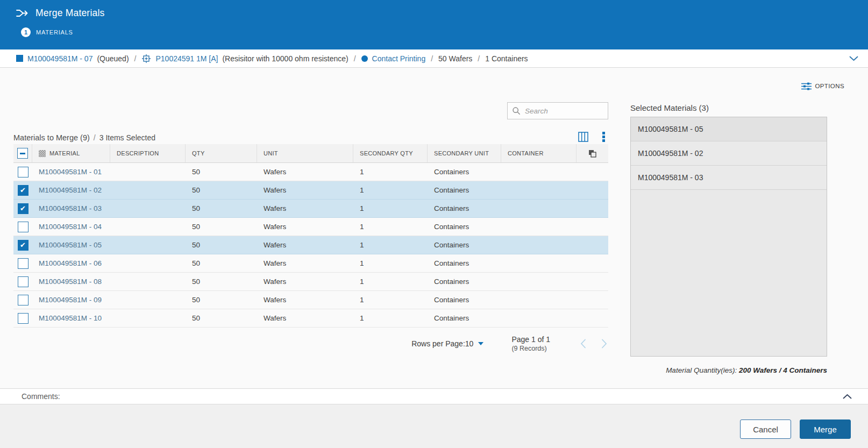 This screenshot has width=868, height=448. I want to click on table-header-row: MATERIAL DESCRIPTION QTY UNIT SECONDARY …, so click(311, 154).